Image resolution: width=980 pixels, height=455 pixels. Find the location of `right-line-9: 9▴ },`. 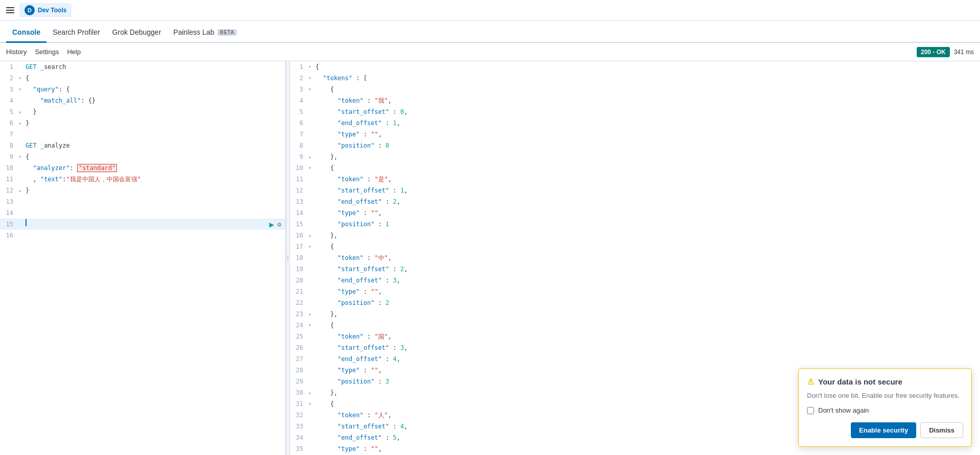

right-line-9: 9▴ }, is located at coordinates (635, 157).